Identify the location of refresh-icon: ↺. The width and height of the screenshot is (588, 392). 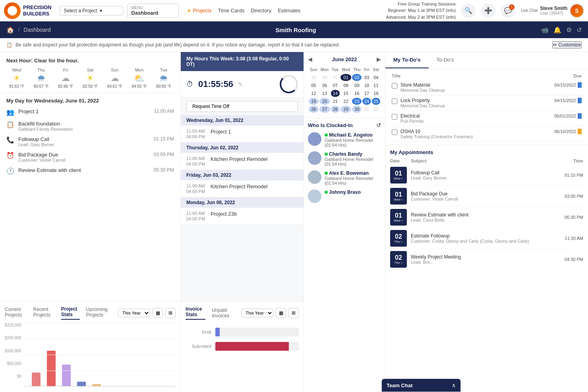
(579, 30).